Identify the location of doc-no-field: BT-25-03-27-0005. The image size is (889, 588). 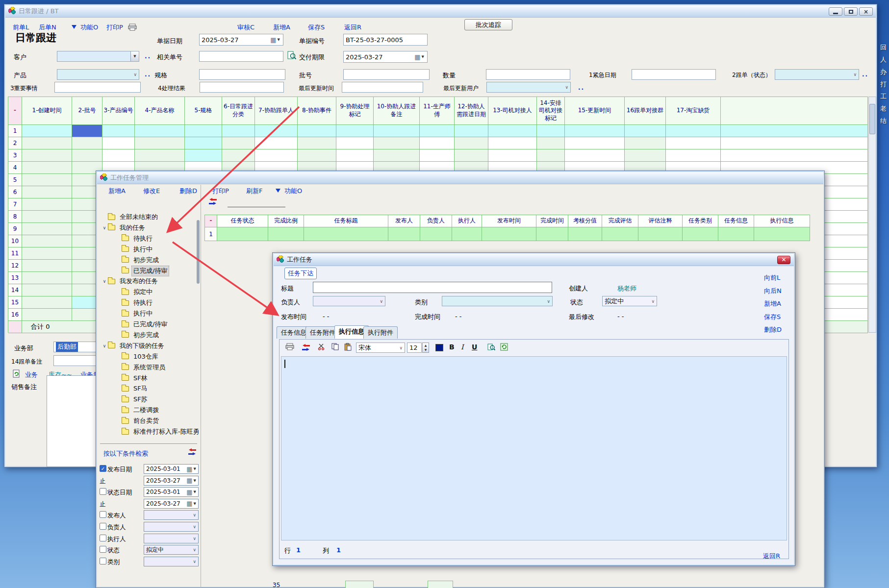
(385, 40).